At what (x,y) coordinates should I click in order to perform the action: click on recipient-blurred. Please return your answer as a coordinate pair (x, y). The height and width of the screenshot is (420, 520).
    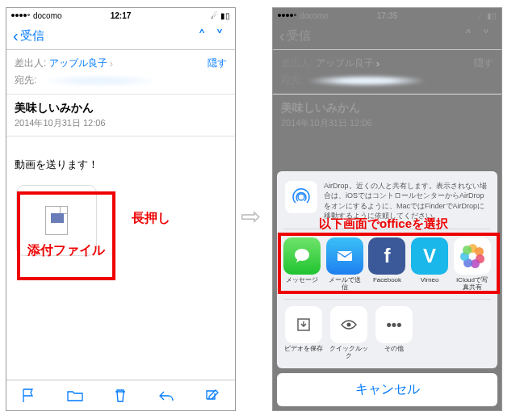
    Looking at the image, I should click on (100, 81).